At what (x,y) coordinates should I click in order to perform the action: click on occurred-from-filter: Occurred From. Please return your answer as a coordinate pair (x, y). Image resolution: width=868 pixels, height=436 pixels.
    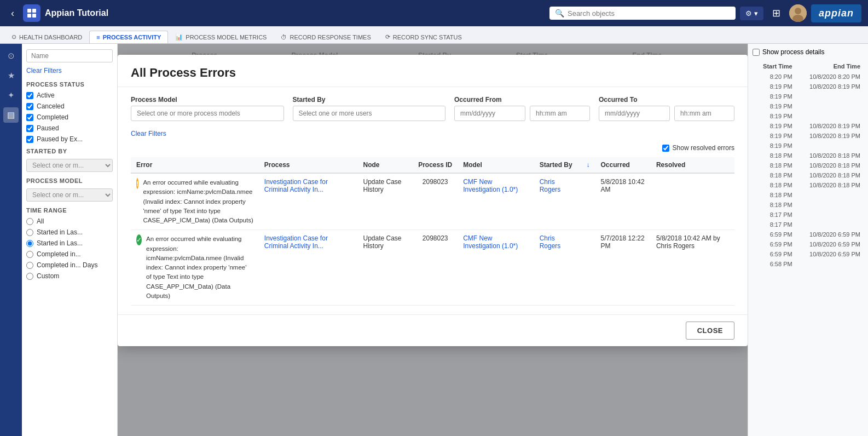
    Looking at the image, I should click on (522, 108).